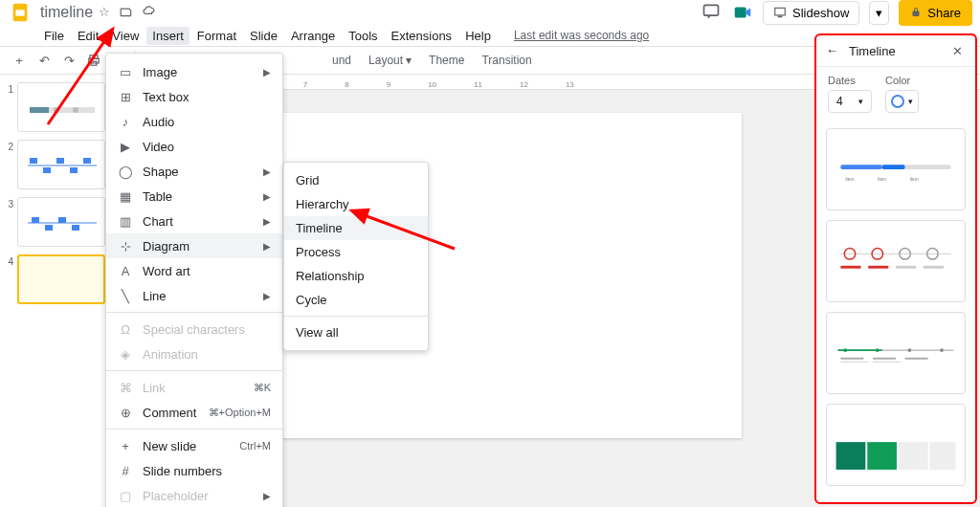  What do you see at coordinates (44, 60) in the screenshot?
I see `undo-button: ↶` at bounding box center [44, 60].